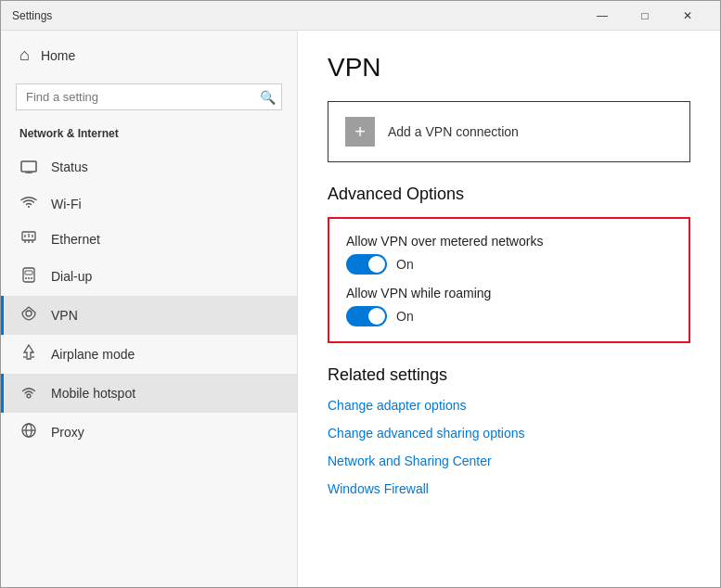 Image resolution: width=721 pixels, height=588 pixels. Describe the element at coordinates (645, 16) in the screenshot. I see `window-controls: — □ ✕` at that location.